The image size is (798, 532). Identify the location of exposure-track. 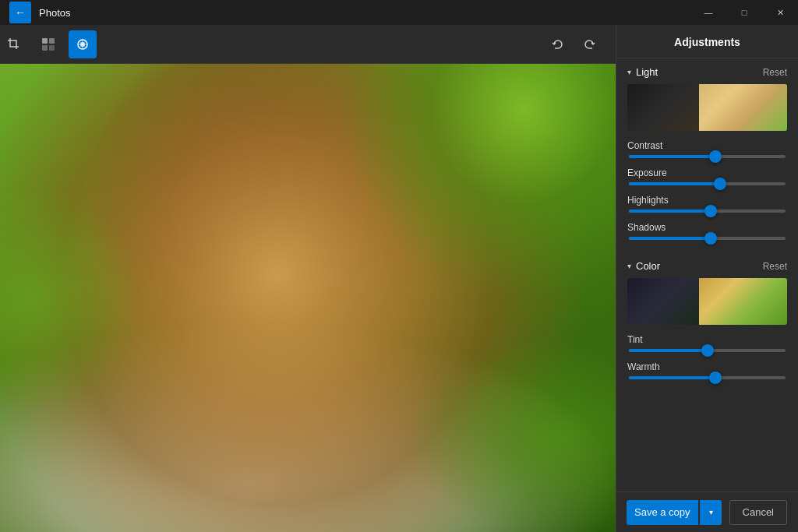
(708, 184).